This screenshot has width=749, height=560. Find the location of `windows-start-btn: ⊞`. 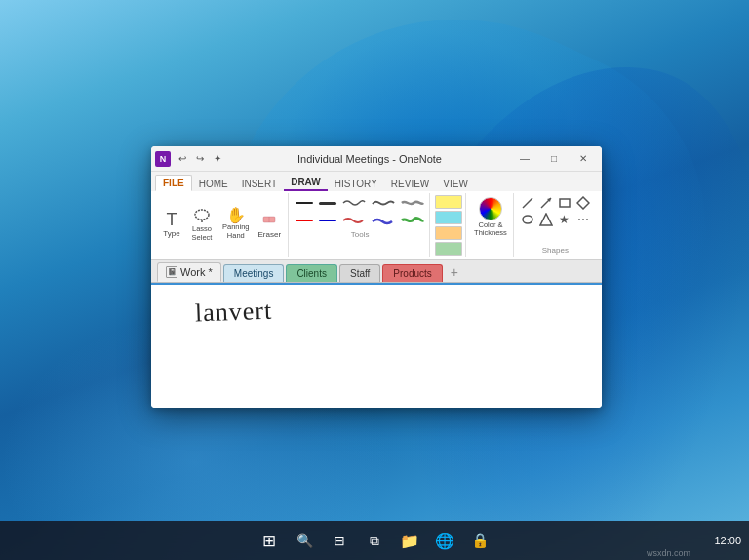

windows-start-btn: ⊞ is located at coordinates (269, 540).